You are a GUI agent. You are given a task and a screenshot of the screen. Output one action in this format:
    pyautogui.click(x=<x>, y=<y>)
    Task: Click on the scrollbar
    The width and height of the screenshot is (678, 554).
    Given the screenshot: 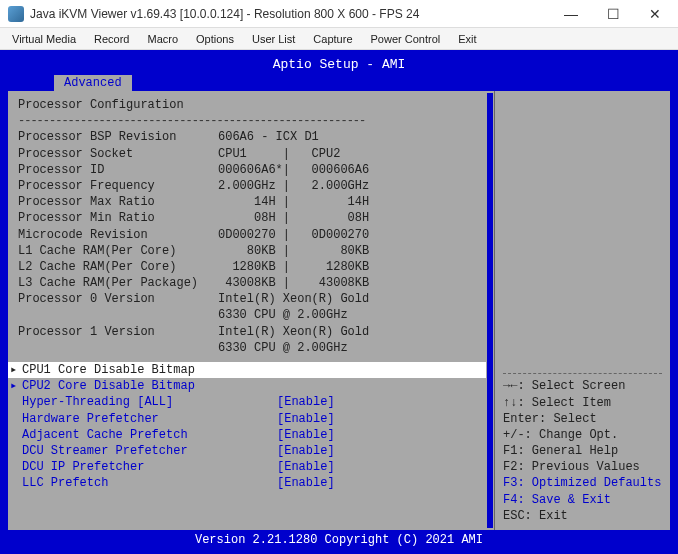 What is the action you would take?
    pyautogui.click(x=490, y=310)
    